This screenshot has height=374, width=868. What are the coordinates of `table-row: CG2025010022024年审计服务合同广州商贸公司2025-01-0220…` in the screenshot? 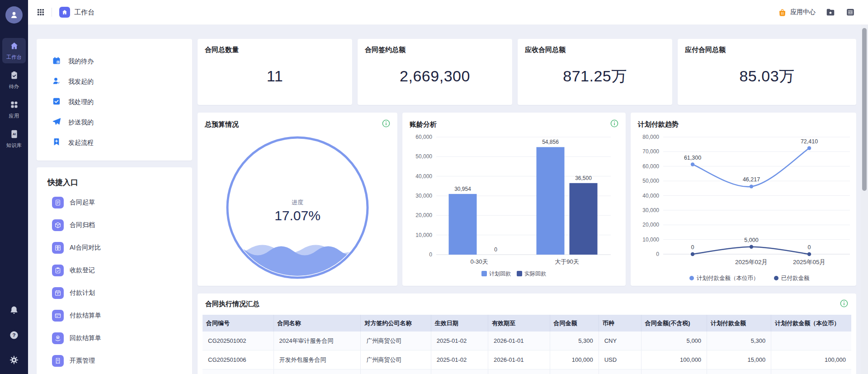 It's located at (527, 341).